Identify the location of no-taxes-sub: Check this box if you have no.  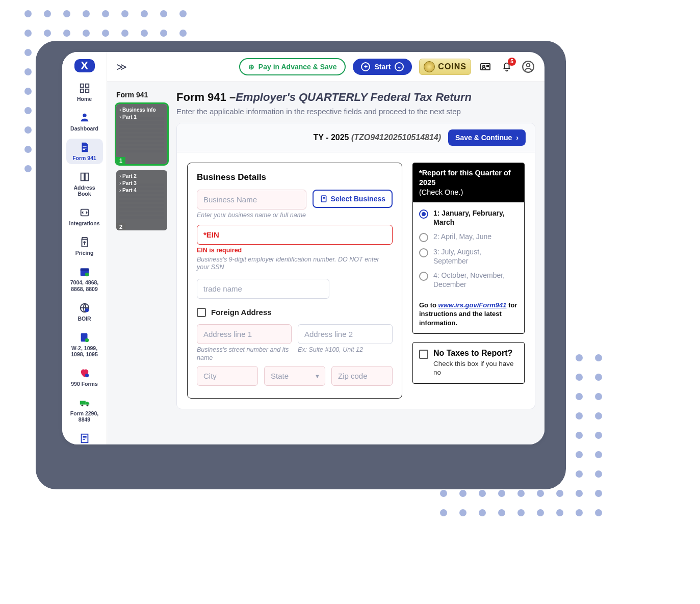
(476, 369).